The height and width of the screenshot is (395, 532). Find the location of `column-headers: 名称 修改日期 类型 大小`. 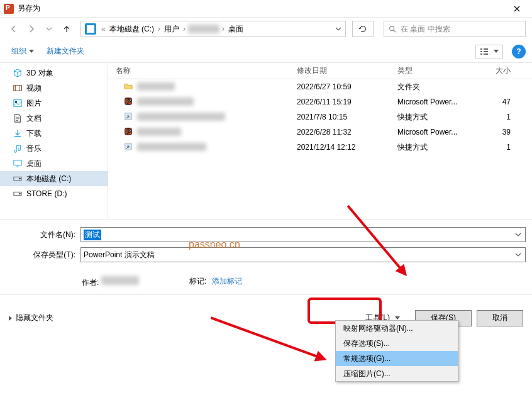

column-headers: 名称 修改日期 类型 大小 is located at coordinates (320, 71).